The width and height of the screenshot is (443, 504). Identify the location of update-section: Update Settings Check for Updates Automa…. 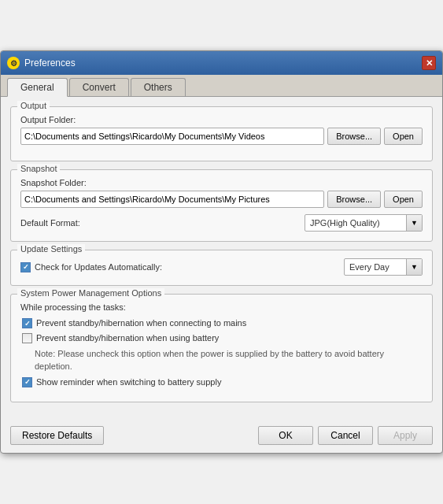
(222, 268).